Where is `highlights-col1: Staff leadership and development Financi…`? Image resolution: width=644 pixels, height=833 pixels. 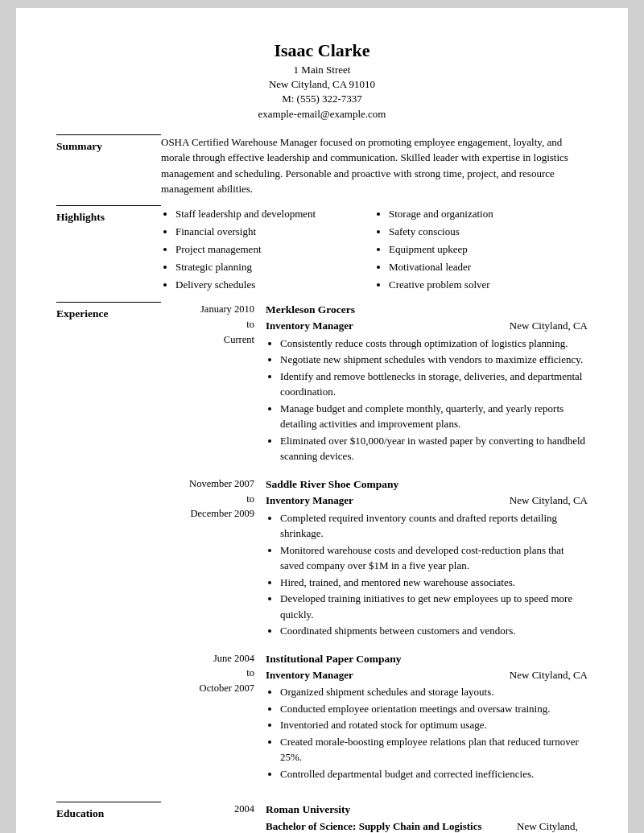 highlights-col1: Staff leadership and development Financi… is located at coordinates (267, 249).